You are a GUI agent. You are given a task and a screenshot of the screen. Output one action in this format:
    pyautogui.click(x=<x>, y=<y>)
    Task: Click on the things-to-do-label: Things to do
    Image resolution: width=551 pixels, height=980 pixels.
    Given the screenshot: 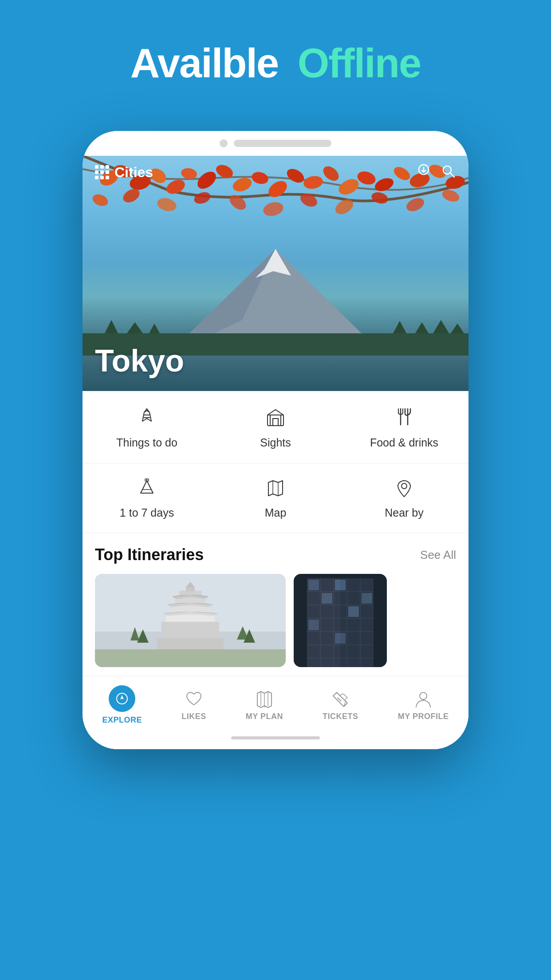 What is the action you would take?
    pyautogui.click(x=147, y=443)
    